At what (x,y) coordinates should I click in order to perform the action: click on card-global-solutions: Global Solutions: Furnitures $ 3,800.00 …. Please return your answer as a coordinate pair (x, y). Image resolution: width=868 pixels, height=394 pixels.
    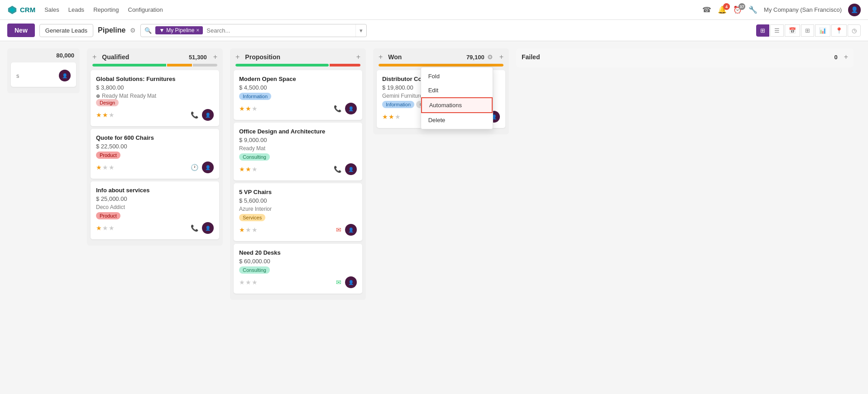
    Looking at the image, I should click on (155, 98).